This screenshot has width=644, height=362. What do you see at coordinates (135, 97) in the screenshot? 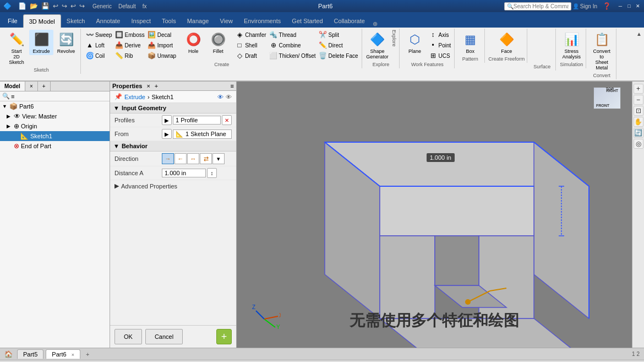
I see `breadcrumb-extrude-link: Extrude` at bounding box center [135, 97].